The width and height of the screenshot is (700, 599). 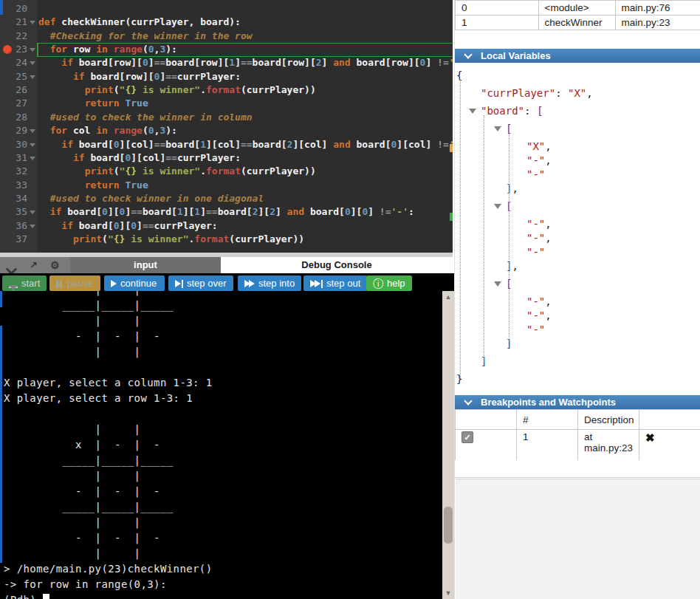 What do you see at coordinates (577, 56) in the screenshot?
I see `local-variables-header: Local Variables` at bounding box center [577, 56].